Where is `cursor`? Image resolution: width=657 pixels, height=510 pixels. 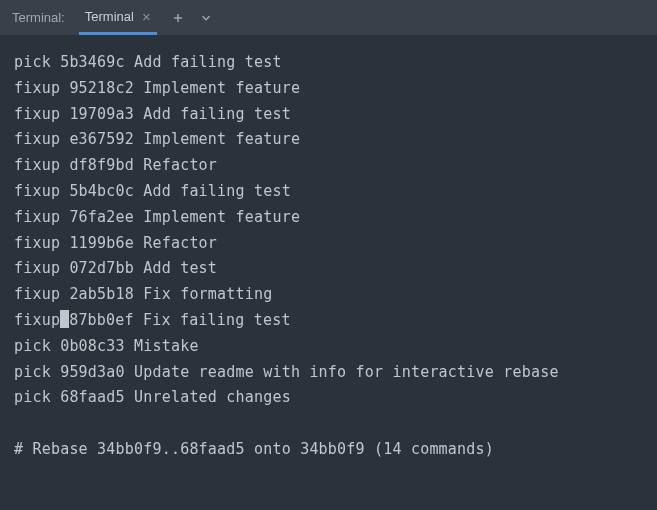
cursor is located at coordinates (64, 319).